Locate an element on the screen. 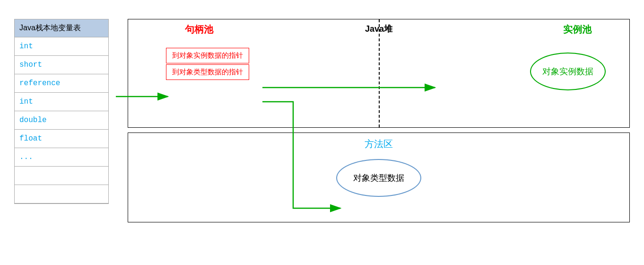  stack-table-header: Java栈本地变量表 is located at coordinates (61, 28).